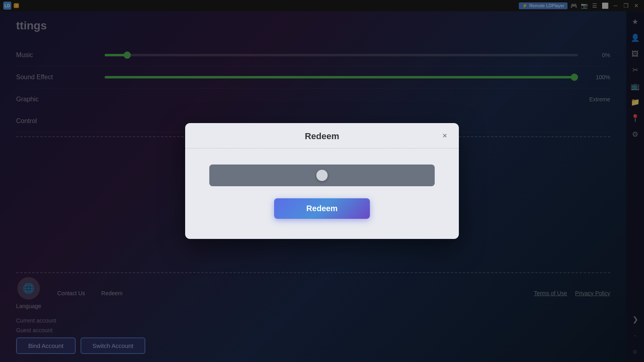  What do you see at coordinates (322, 175) in the screenshot?
I see `input-thumb` at bounding box center [322, 175].